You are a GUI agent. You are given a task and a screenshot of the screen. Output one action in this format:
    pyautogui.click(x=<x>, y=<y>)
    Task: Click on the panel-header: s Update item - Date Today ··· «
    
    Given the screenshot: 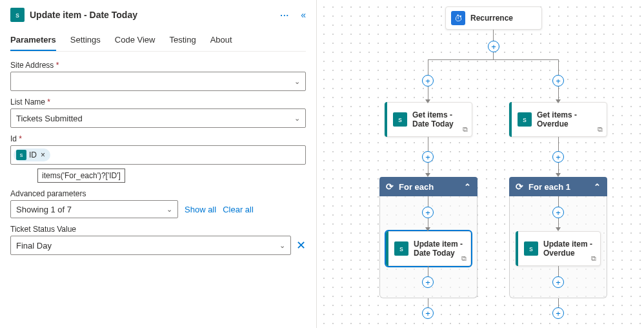 What is the action you would take?
    pyautogui.click(x=158, y=15)
    